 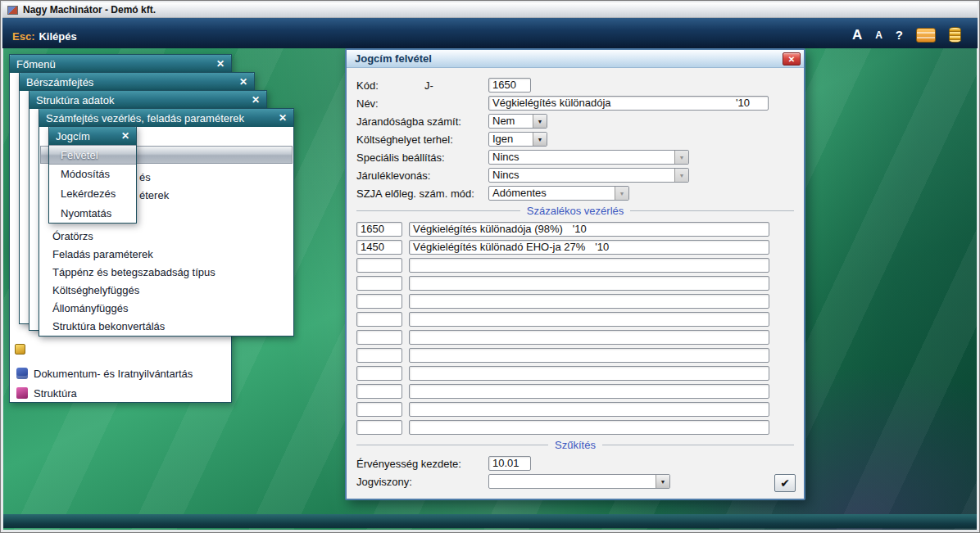 I want to click on grid-name-value: Végkielégítés különadója (98%), so click(x=488, y=229).